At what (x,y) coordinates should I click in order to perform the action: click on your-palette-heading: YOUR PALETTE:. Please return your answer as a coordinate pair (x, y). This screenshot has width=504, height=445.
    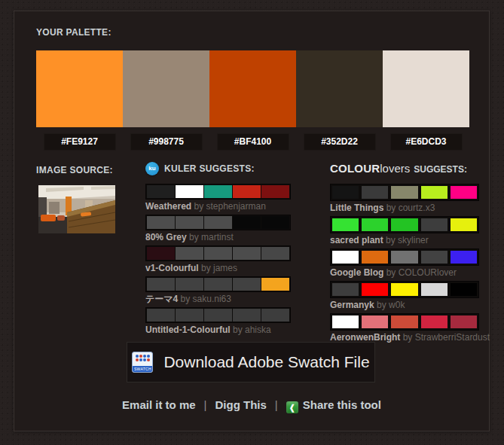
    Looking at the image, I should click on (74, 32).